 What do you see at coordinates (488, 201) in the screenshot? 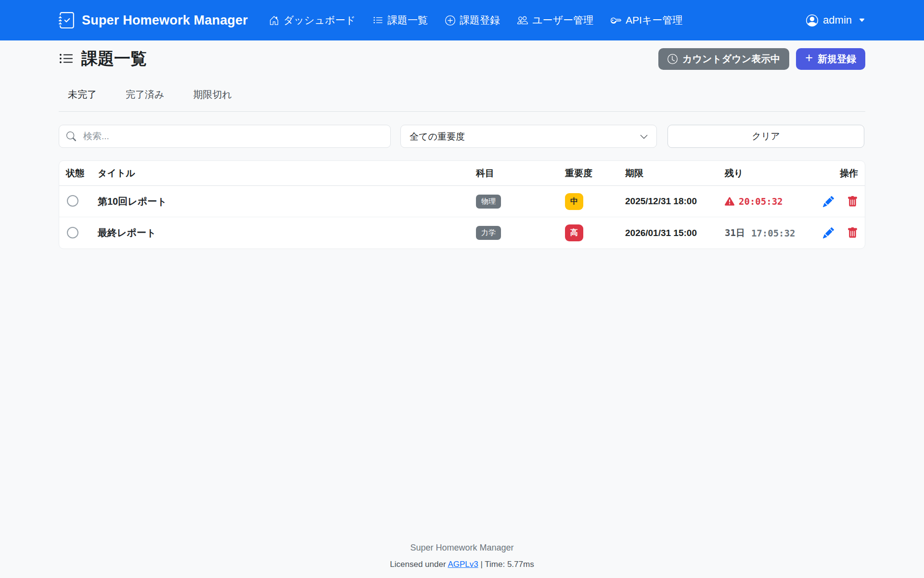
I see `subject-badge: 物理` at bounding box center [488, 201].